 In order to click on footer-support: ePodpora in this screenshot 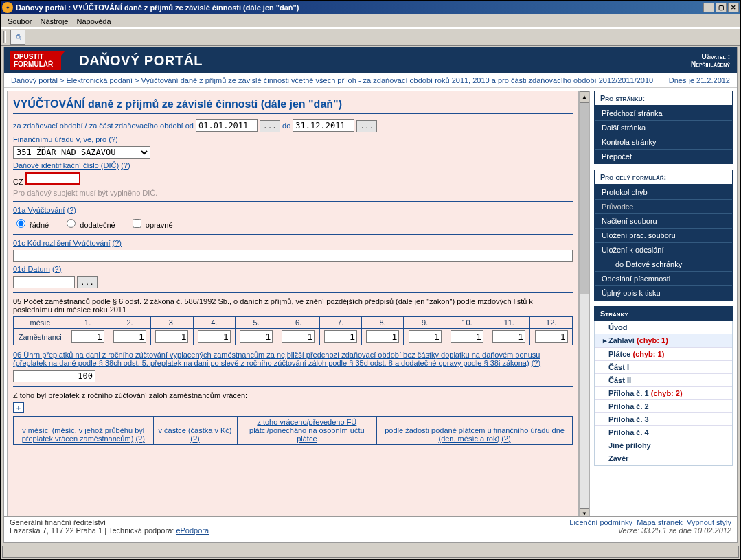, I will do `click(192, 530)`.